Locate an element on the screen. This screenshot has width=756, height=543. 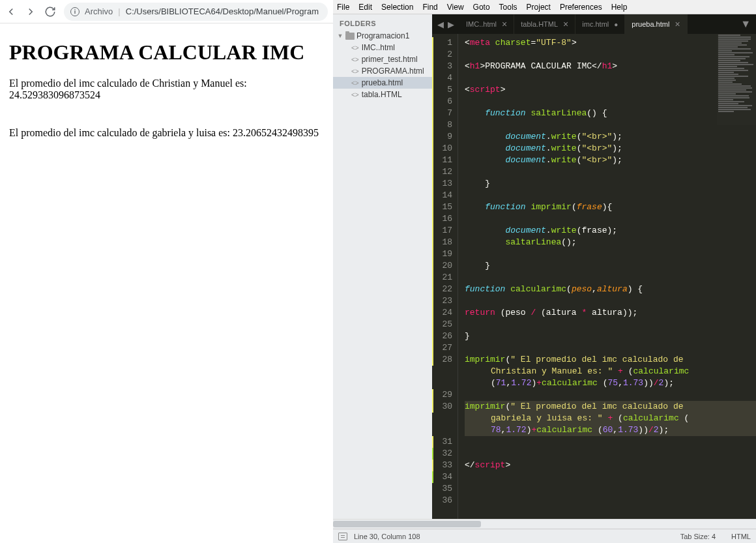
disclosure-triangle-icon: ▼ is located at coordinates (340, 36).